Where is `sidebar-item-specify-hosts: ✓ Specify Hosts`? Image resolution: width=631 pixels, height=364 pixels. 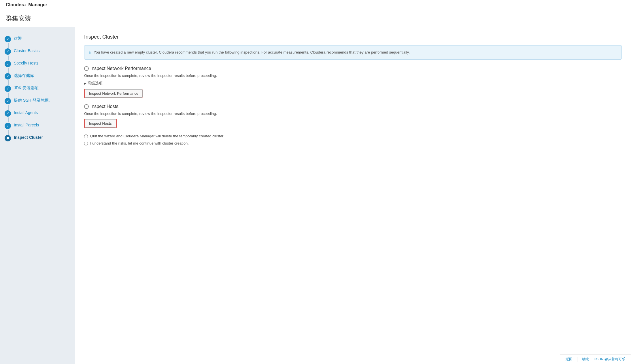
sidebar-item-specify-hosts: ✓ Specify Hosts is located at coordinates (37, 64).